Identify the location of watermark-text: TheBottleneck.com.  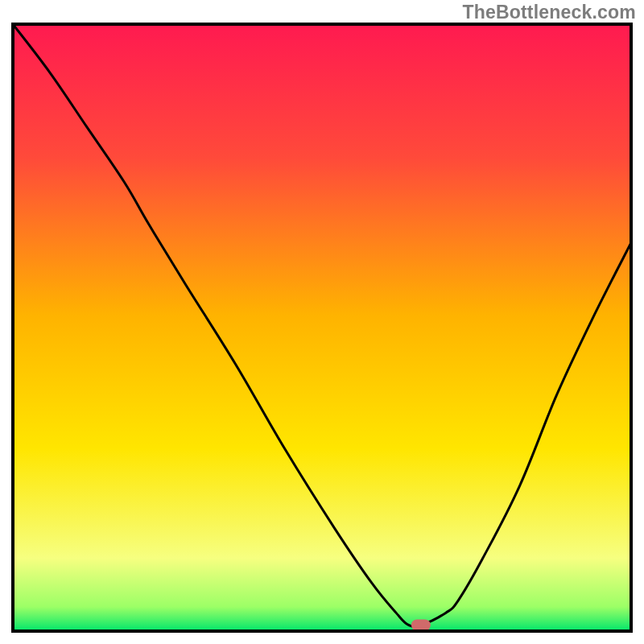
(549, 13).